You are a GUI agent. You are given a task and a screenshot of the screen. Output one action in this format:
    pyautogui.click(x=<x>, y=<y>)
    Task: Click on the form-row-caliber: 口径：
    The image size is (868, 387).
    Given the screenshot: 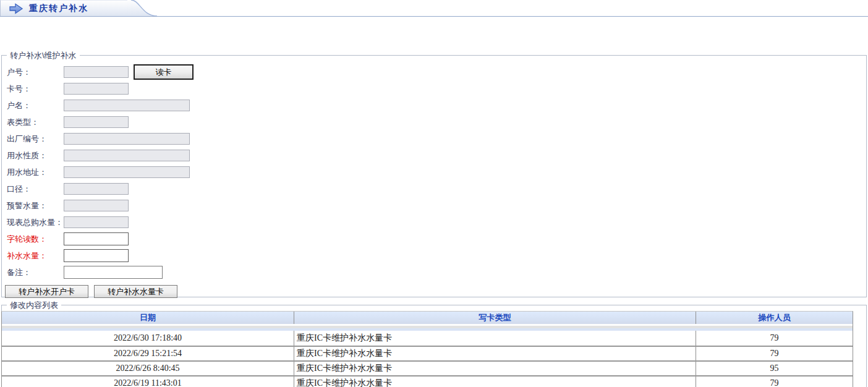 What is the action you would take?
    pyautogui.click(x=436, y=189)
    